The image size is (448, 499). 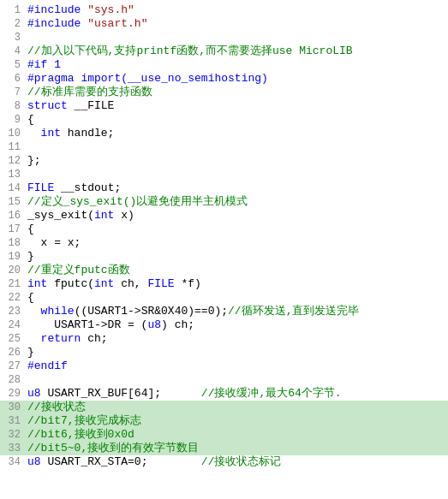 I want to click on line-number: 19, so click(x=15, y=257).